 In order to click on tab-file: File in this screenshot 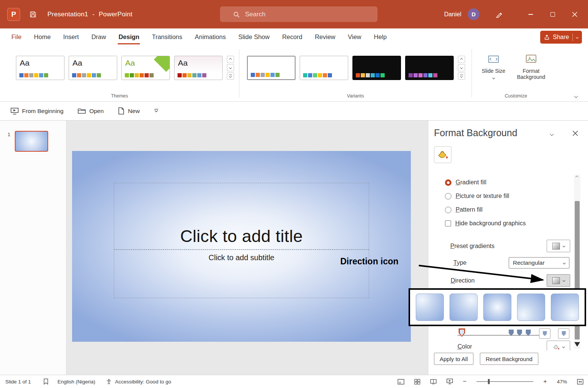, I will do `click(17, 37)`.